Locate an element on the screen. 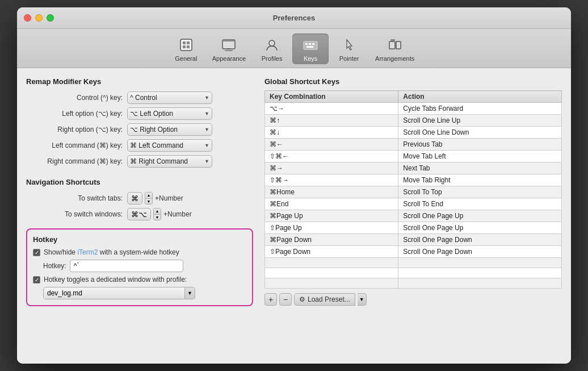 The height and width of the screenshot is (371, 588). left-option-label: Left option (⌥) key: is located at coordinates (74, 114).